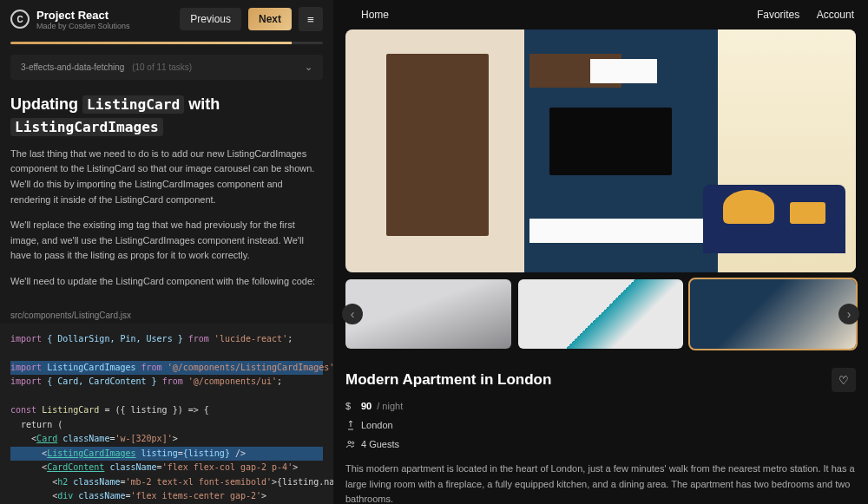 The image size is (868, 504). Describe the element at coordinates (83, 26) in the screenshot. I see `product-byline: Made by Cosden Solutions` at that location.